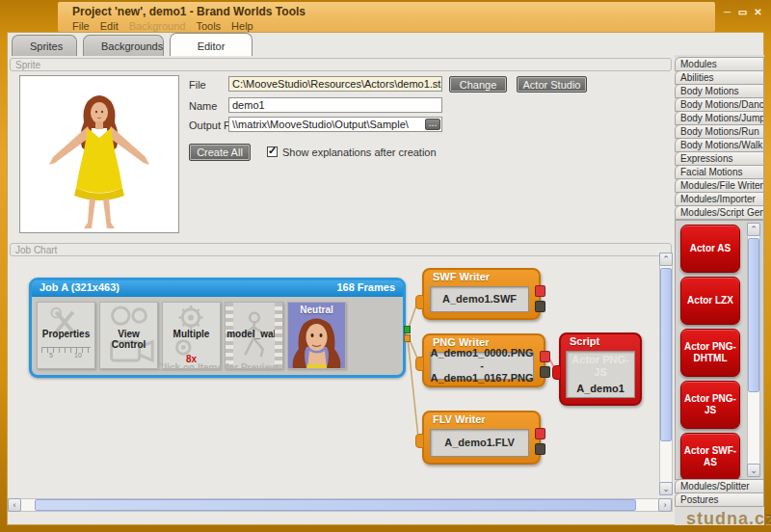  What do you see at coordinates (719, 172) in the screenshot?
I see `sidebar-tab-facial-motions: Facial Motions` at bounding box center [719, 172].